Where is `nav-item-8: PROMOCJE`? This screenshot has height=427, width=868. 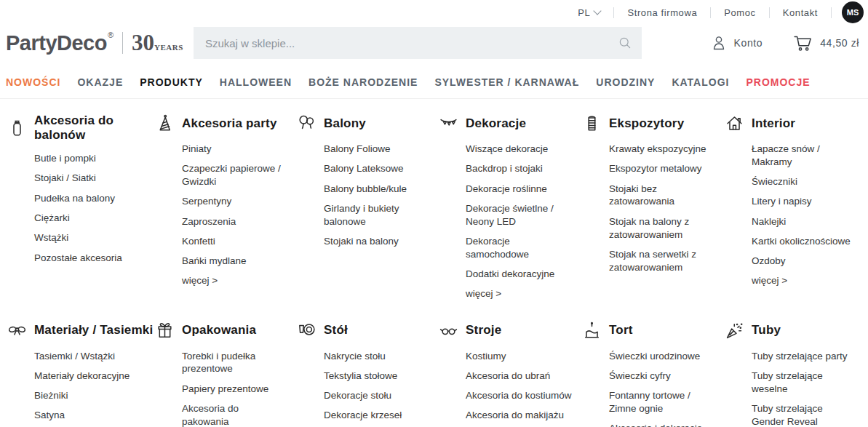 nav-item-8: PROMOCJE is located at coordinates (778, 82).